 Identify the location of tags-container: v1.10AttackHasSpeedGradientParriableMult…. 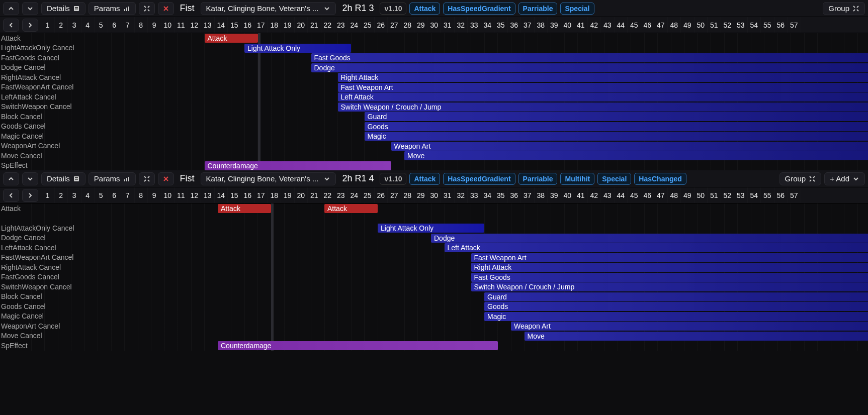
(533, 179).